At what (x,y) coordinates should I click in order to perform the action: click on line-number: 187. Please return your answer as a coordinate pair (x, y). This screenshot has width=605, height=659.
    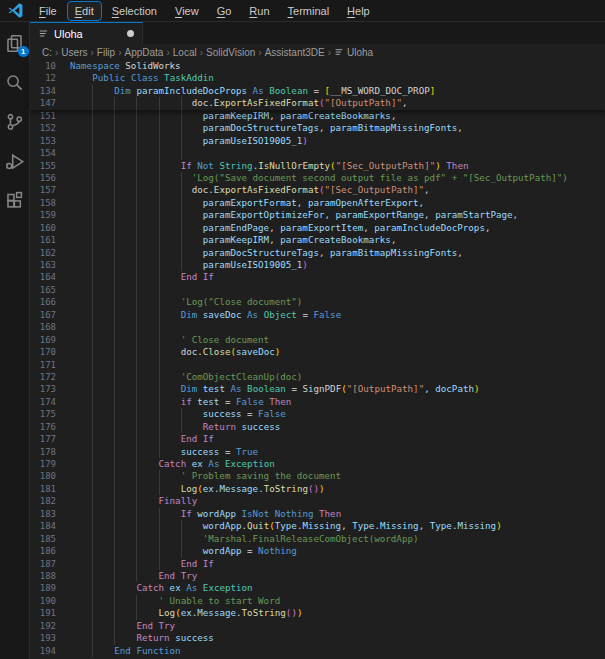
    Looking at the image, I should click on (43, 564).